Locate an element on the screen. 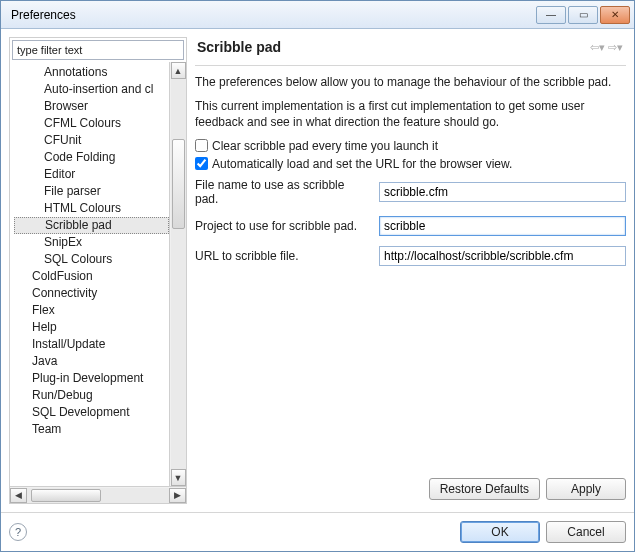 This screenshot has height=552, width=635. ok-button: OK is located at coordinates (500, 532).